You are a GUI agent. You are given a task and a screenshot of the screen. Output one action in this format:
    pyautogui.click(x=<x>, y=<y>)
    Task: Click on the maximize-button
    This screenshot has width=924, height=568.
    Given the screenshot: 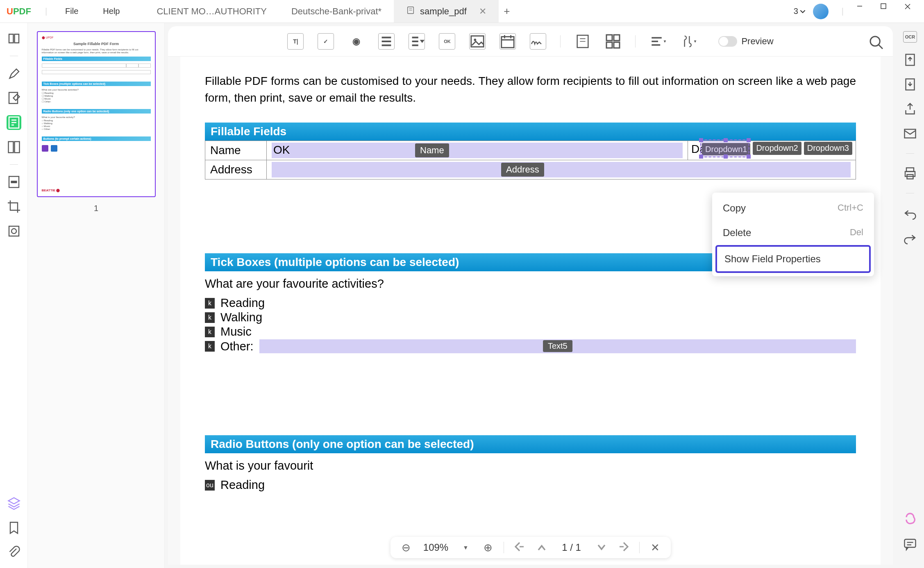 What is the action you would take?
    pyautogui.click(x=889, y=11)
    